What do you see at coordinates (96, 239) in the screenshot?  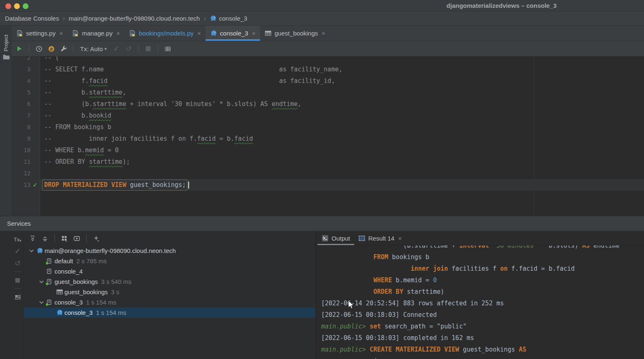 I see `add-button` at bounding box center [96, 239].